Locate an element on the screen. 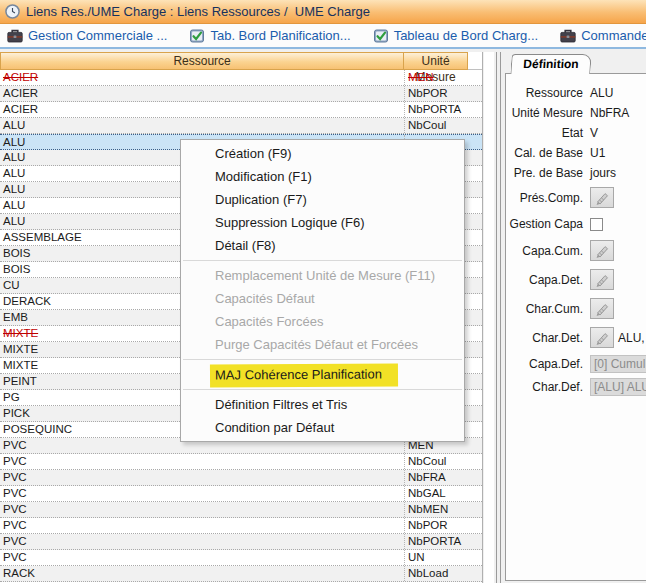 The height and width of the screenshot is (583, 646). menu-item-suppression-logique-f6: Suppression Logique (F6) is located at coordinates (322, 222).